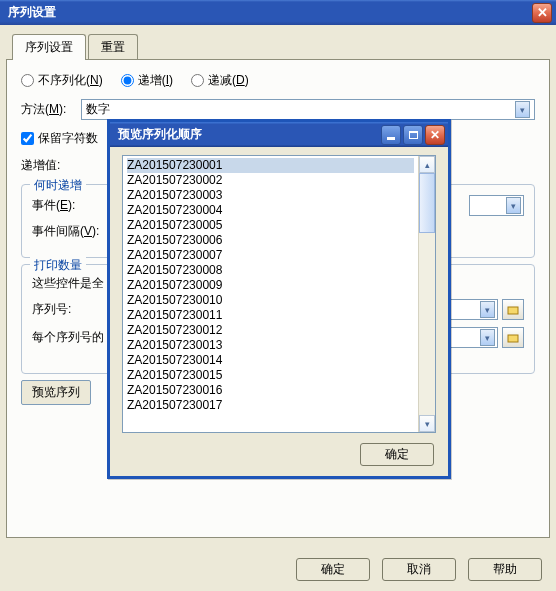 Image resolution: width=556 pixels, height=591 pixels. I want to click on each-options-button, so click(513, 338).